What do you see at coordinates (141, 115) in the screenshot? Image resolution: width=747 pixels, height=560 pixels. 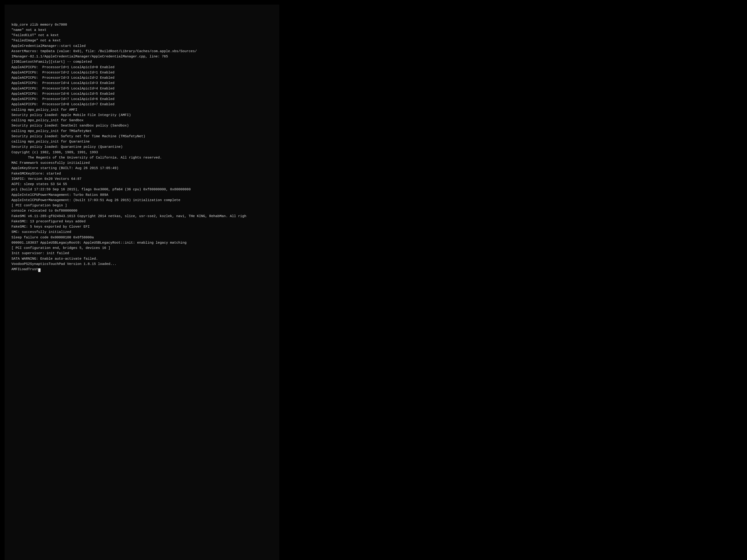 I see `terminal-line: Security policy loaded: Apple Mobile Fil…` at bounding box center [141, 115].